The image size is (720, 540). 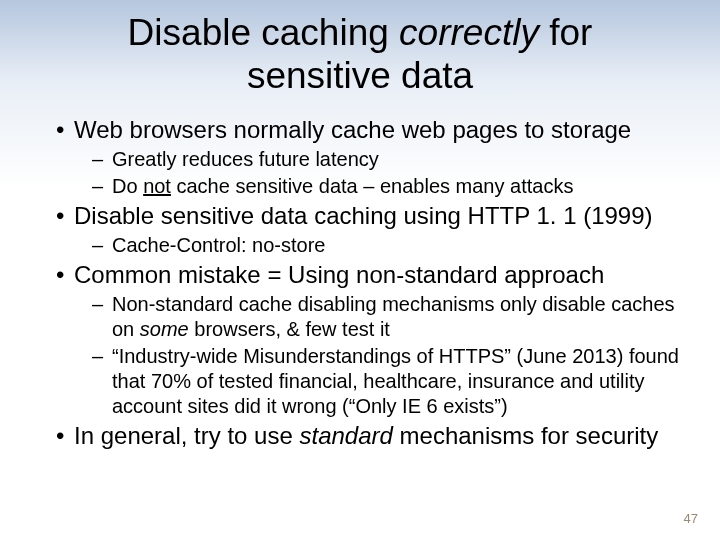 What do you see at coordinates (157, 186) in the screenshot?
I see `bullet-1b-under: not` at bounding box center [157, 186].